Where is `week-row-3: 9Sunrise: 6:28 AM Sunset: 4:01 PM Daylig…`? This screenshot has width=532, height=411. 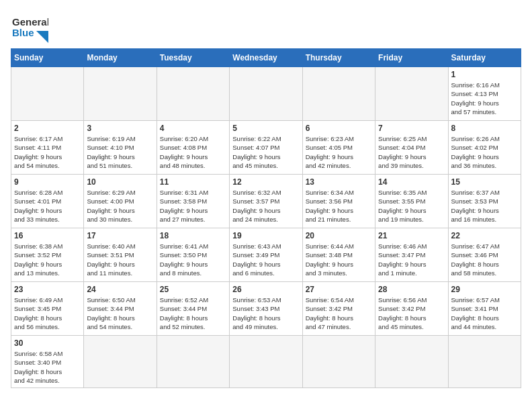 week-row-3: 9Sunrise: 6:28 AM Sunset: 4:01 PM Daylig… is located at coordinates (266, 201).